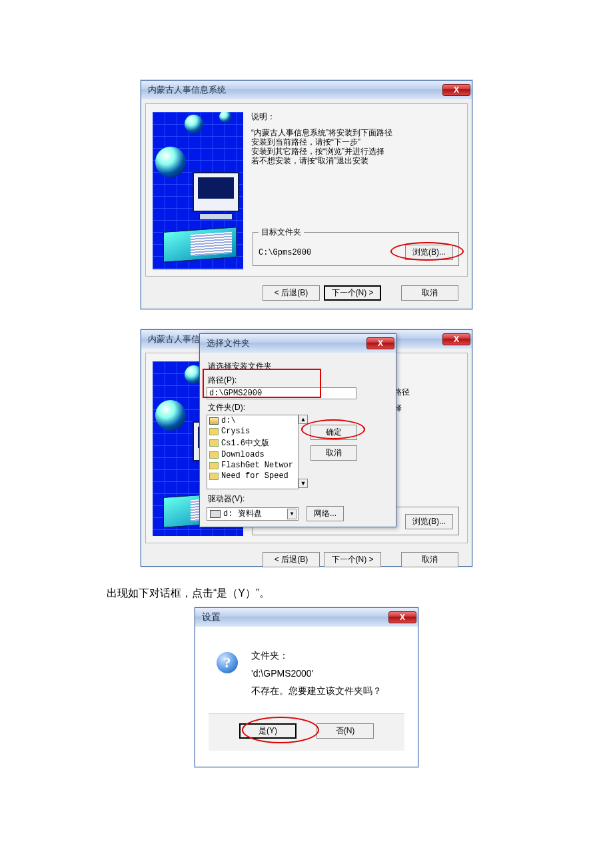 The image size is (613, 868). Describe the element at coordinates (298, 440) in the screenshot. I see `dialog-body: 请选择安装文件夹 路径(P): 文件夹(D): d:\ Crysis Cs1.6…` at that location.